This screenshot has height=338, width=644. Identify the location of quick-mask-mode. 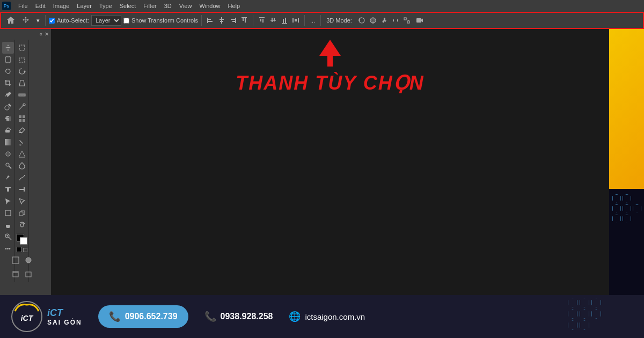
(28, 260).